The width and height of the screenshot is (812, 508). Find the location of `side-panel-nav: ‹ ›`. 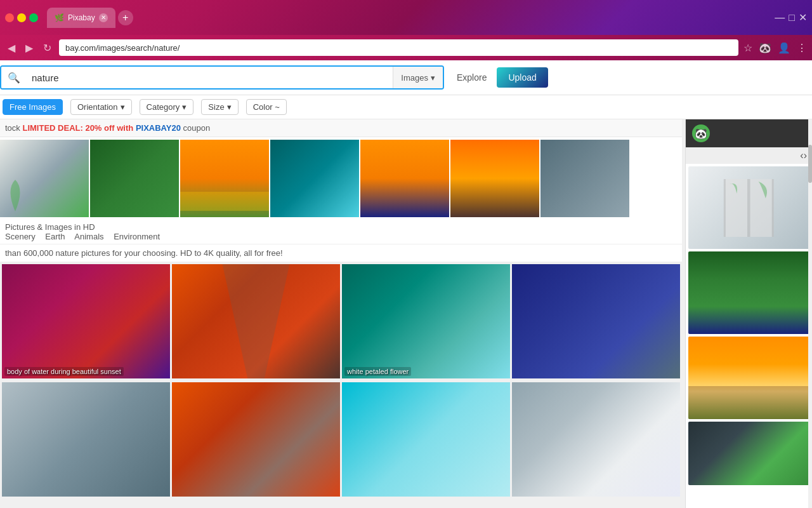

side-panel-nav: ‹ › is located at coordinates (749, 156).